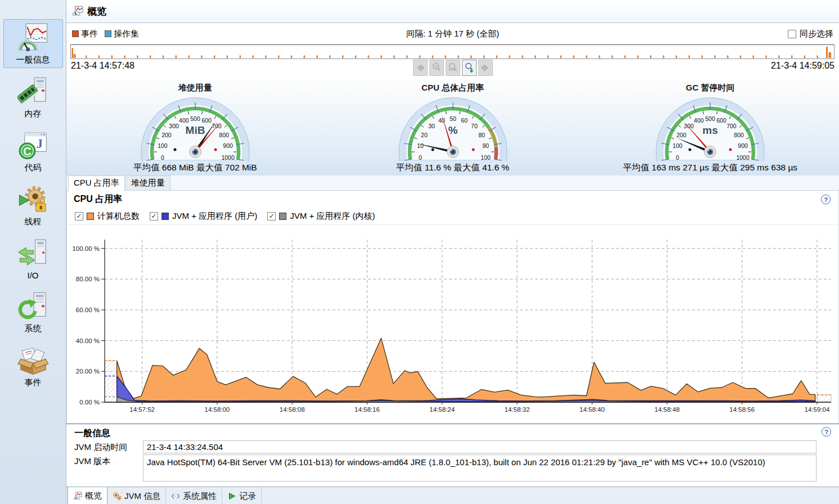 The width and height of the screenshot is (839, 504). Describe the element at coordinates (479, 468) in the screenshot. I see `info-row-value: Java HotSpot(TM) 64-Bit Server VM (25.10…` at that location.